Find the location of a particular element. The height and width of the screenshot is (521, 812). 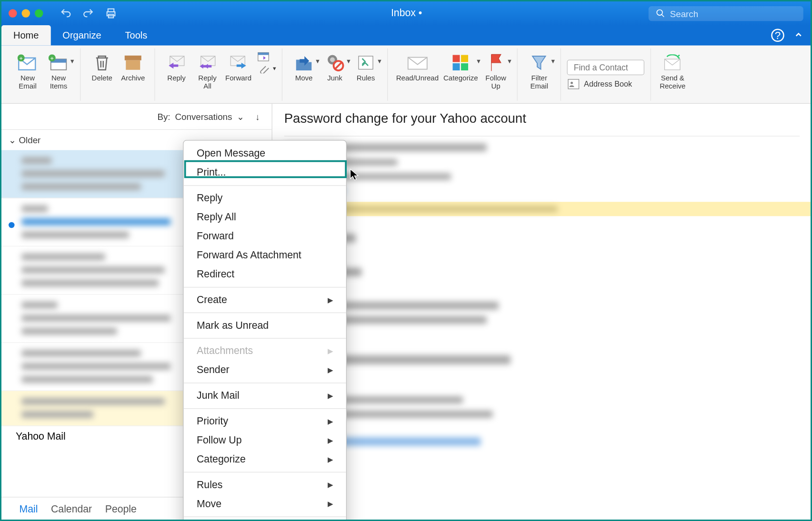

archive-icon is located at coordinates (133, 63).